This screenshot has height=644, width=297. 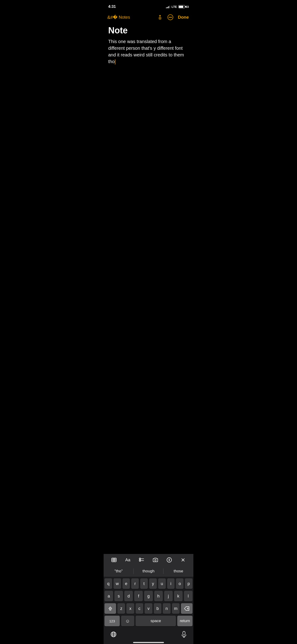 What do you see at coordinates (148, 52) in the screenshot?
I see `note-body: This one was translated from a different…` at bounding box center [148, 52].